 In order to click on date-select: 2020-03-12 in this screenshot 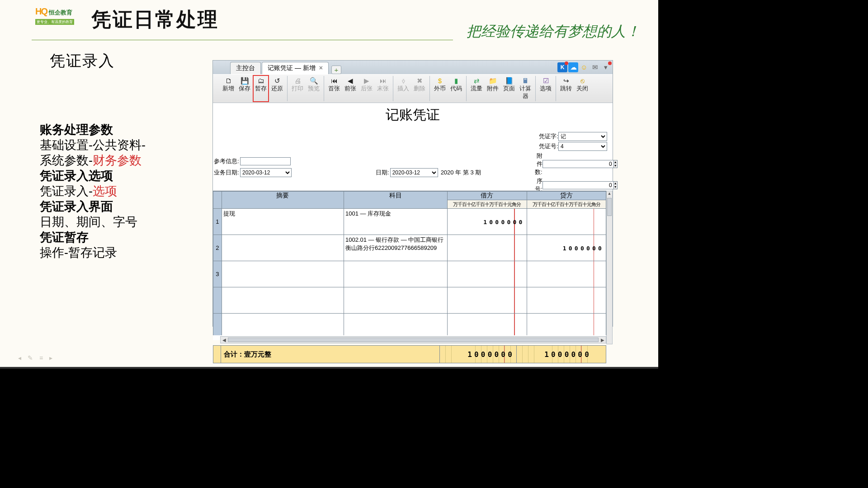, I will do `click(414, 173)`.